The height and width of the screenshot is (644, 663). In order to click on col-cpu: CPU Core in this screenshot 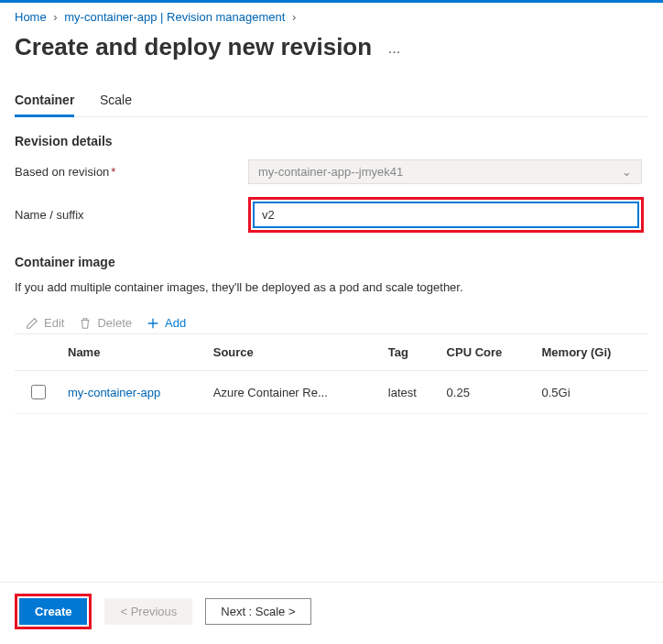, I will do `click(487, 353)`.